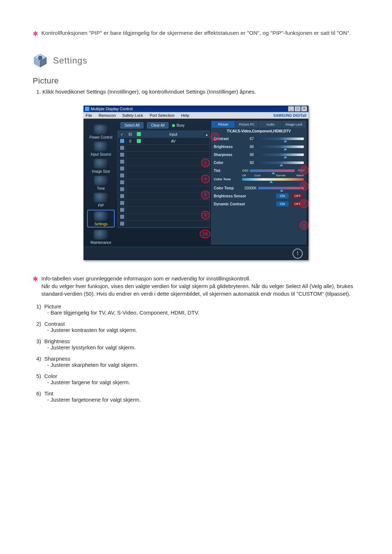 The width and height of the screenshot is (392, 554). I want to click on contrast-slider, so click(279, 139).